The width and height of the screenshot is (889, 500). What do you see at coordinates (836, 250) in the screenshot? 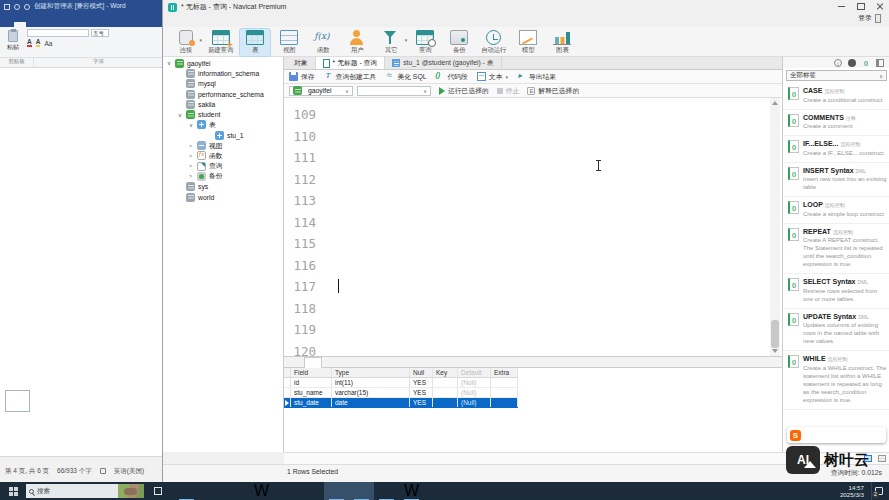
I see `snippet-item: () REPEAT流程控制 Create A REPEAT construct.…` at bounding box center [836, 250].